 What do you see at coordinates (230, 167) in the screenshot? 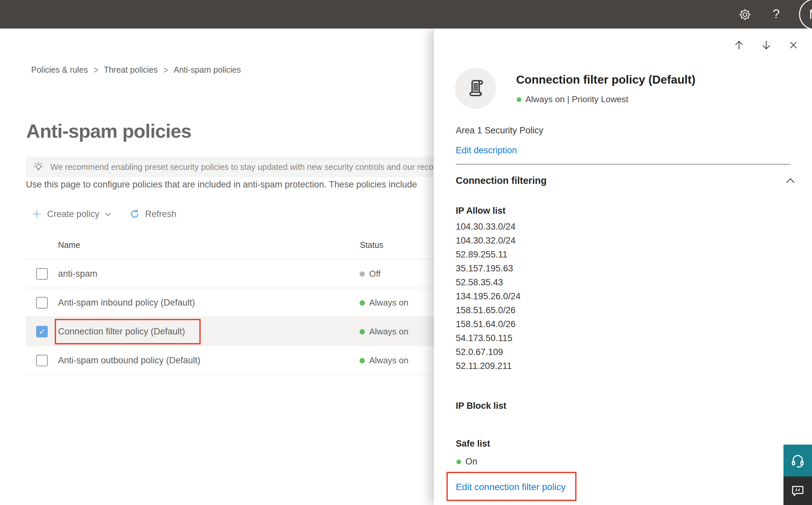
I see `recommendation-banner: We recommend enabling preset security po…` at bounding box center [230, 167].